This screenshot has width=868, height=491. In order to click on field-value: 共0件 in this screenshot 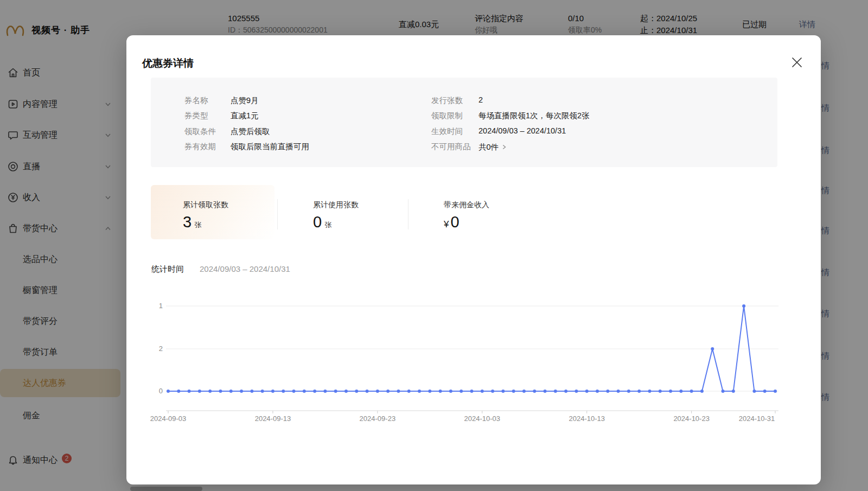, I will do `click(488, 148)`.